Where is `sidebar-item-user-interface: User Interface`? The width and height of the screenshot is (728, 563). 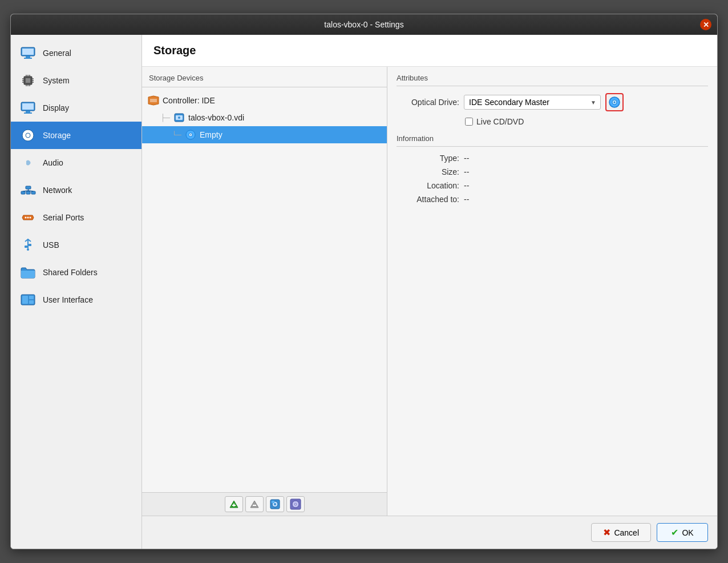 sidebar-item-user-interface: User Interface is located at coordinates (76, 300).